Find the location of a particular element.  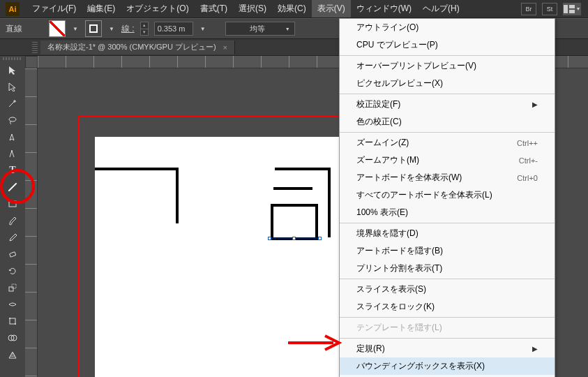

menu-view: 表示(V) is located at coordinates (331, 8).